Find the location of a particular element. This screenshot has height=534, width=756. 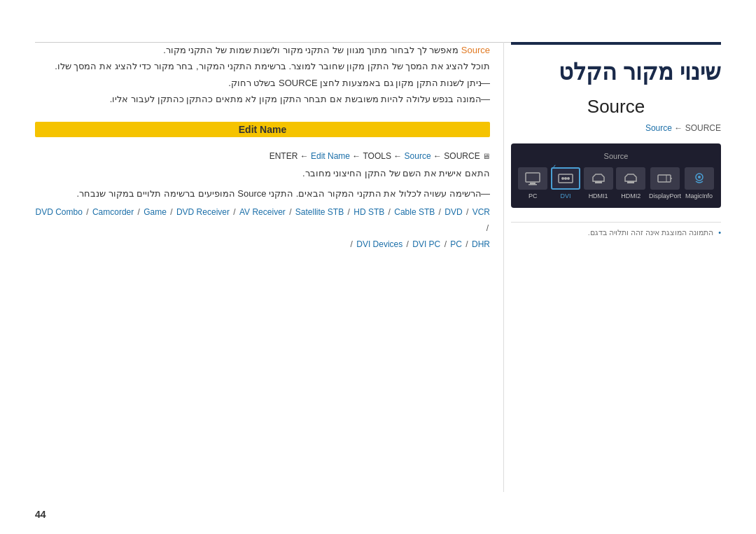

sep10: / is located at coordinates (487, 228).